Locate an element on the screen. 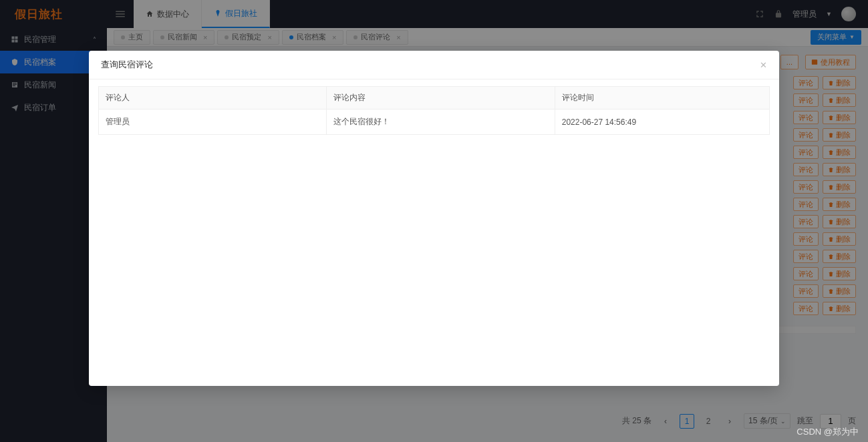 The image size is (868, 442). cell-time: 2022-06-27 14:56:49 is located at coordinates (662, 122).